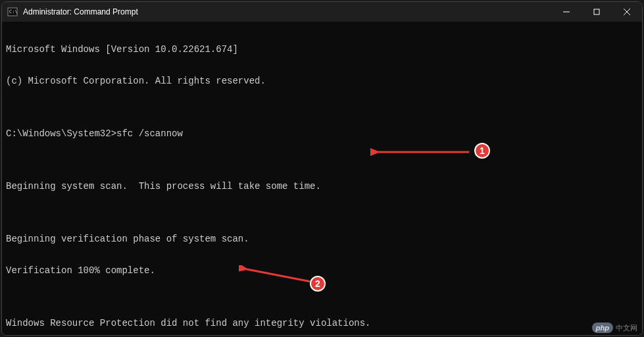  I want to click on close-button, so click(627, 12).